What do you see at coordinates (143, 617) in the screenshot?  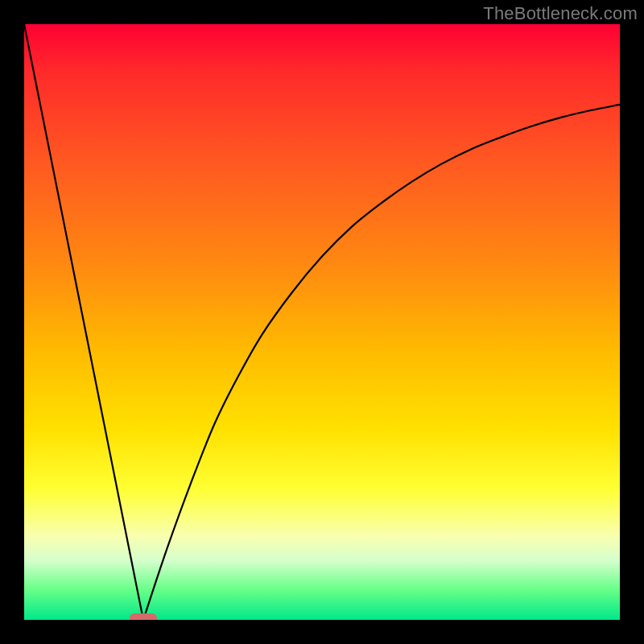 I see `minimum-marker` at bounding box center [143, 617].